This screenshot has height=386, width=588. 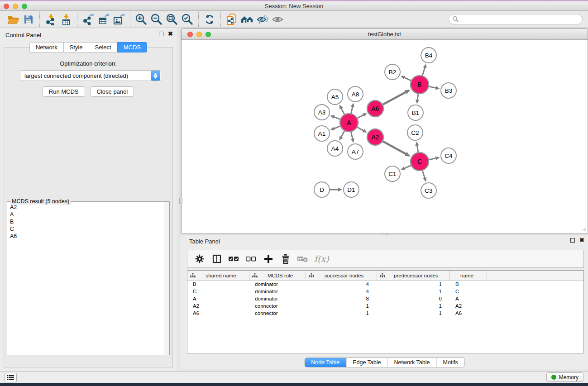 I want to click on graph-node-A4: A4, so click(x=335, y=148).